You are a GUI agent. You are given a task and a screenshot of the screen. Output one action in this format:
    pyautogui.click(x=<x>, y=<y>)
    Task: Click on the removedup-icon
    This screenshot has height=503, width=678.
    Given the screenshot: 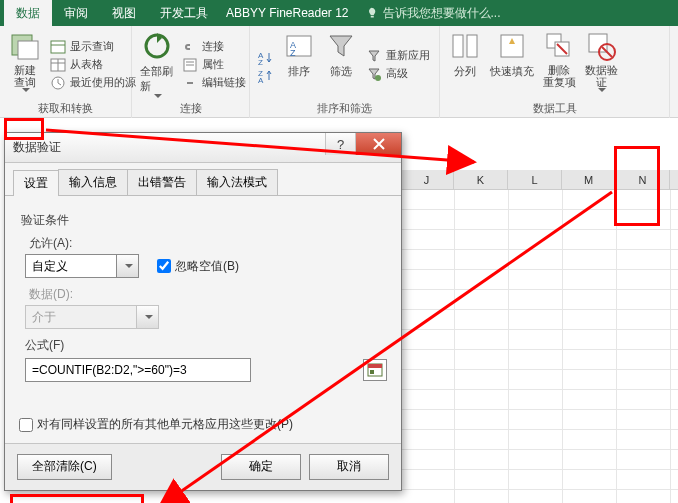 What is the action you would take?
    pyautogui.click(x=559, y=46)
    